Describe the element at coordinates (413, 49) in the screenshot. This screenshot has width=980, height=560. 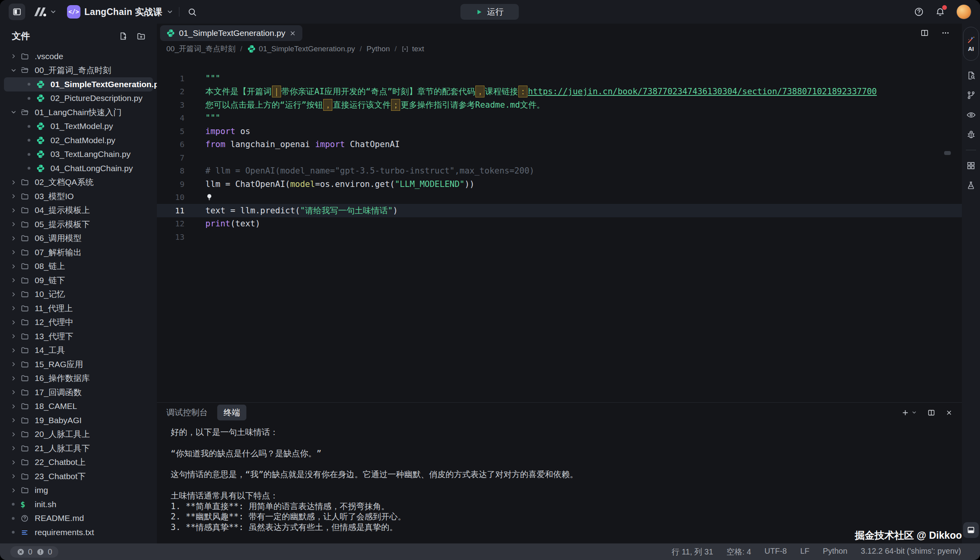
I see `breadcrumb-item: text` at that location.